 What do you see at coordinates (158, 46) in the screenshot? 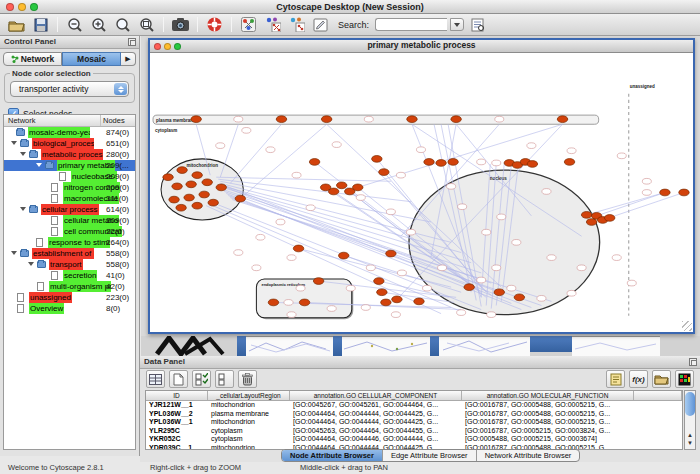
I see `close-icon` at bounding box center [158, 46].